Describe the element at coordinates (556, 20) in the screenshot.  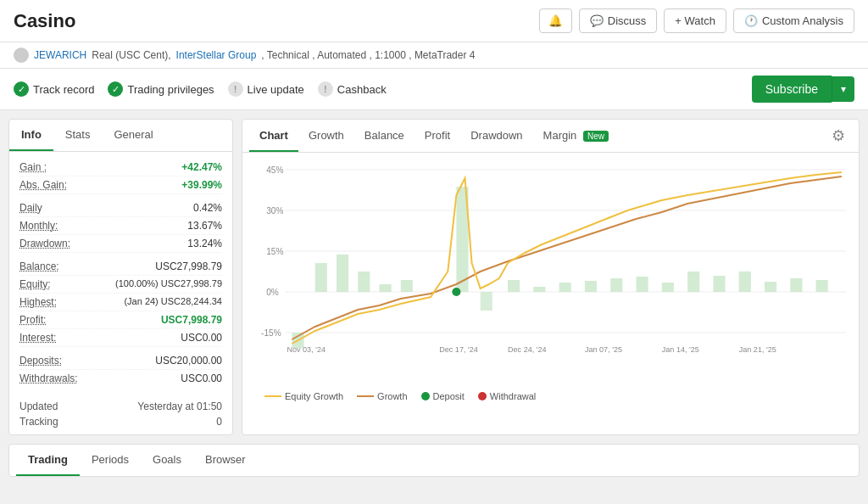
I see `bell-icon: 🔔` at that location.